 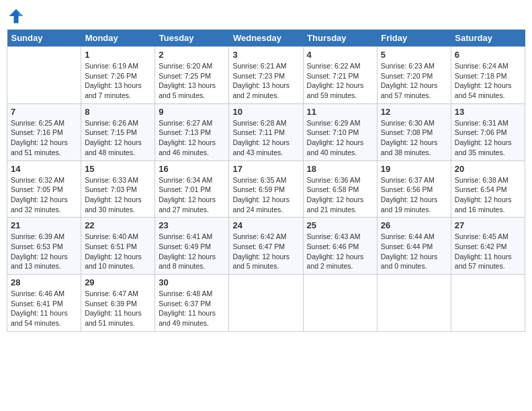 What do you see at coordinates (414, 195) in the screenshot?
I see `day-info: Sunrise: 6:37 AMSunset: 6:56 PMDaylight:…` at bounding box center [414, 195].